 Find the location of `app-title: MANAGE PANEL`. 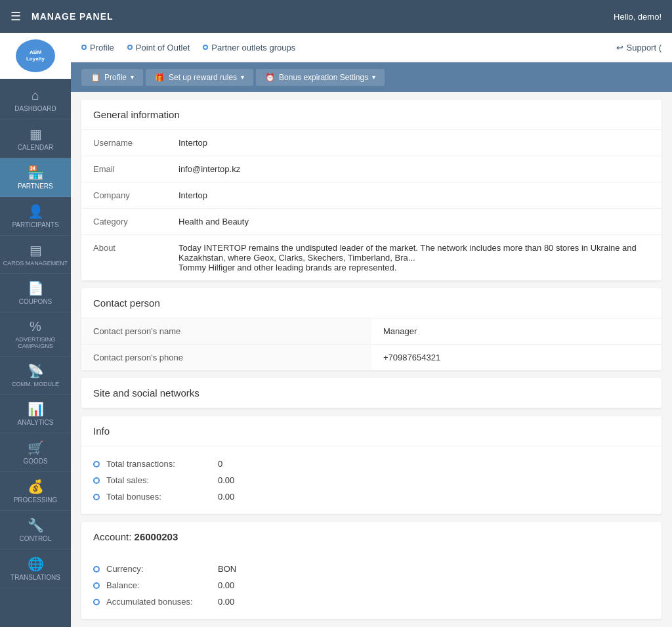

app-title: MANAGE PANEL is located at coordinates (323, 16).